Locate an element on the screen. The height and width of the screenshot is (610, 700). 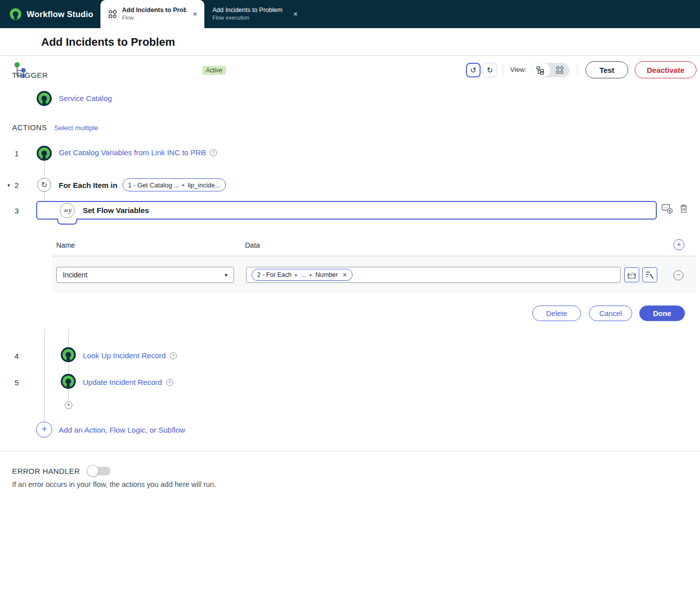
action-link: Look Up Incident Record is located at coordinates (125, 356).